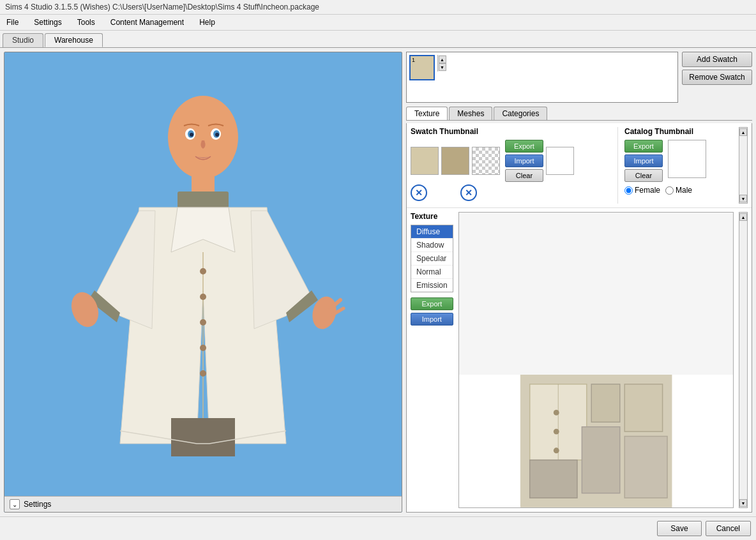  Describe the element at coordinates (442, 63) in the screenshot. I see `swatch-scrollbar: ▲ ▼` at that location.